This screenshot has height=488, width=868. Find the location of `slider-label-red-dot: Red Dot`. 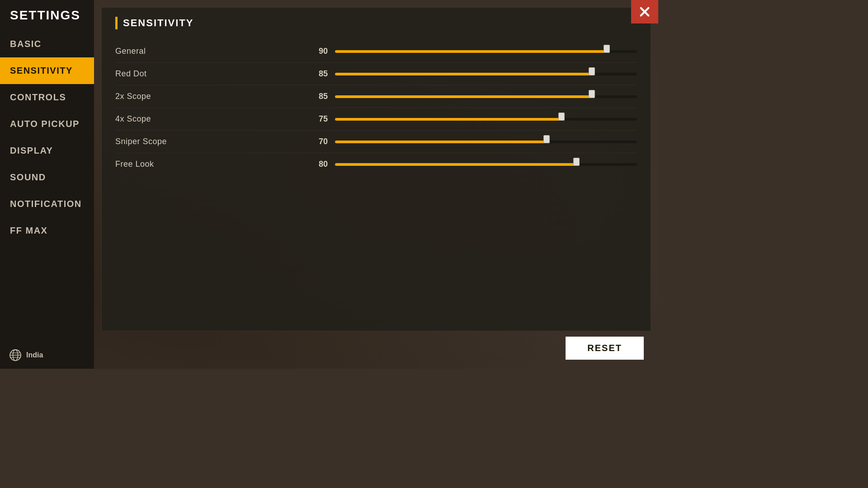

slider-label-red-dot: Red Dot is located at coordinates (210, 74).